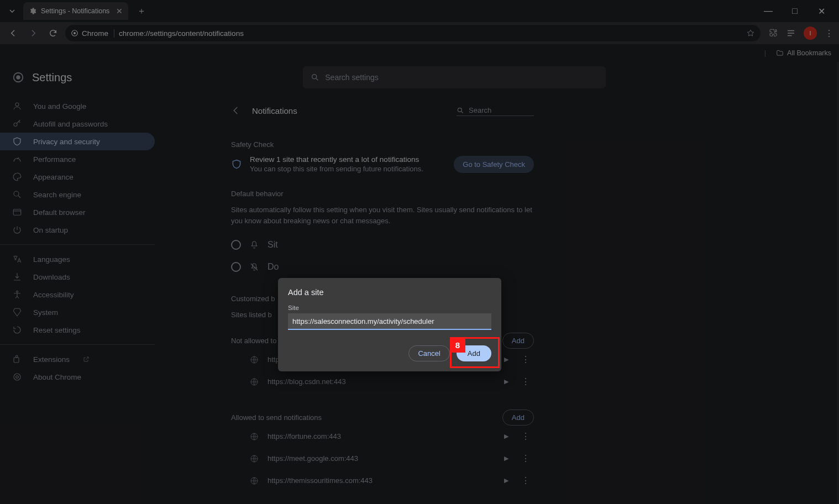 The width and height of the screenshot is (839, 504). Describe the element at coordinates (475, 353) in the screenshot. I see `annotation-callout: 8` at that location.